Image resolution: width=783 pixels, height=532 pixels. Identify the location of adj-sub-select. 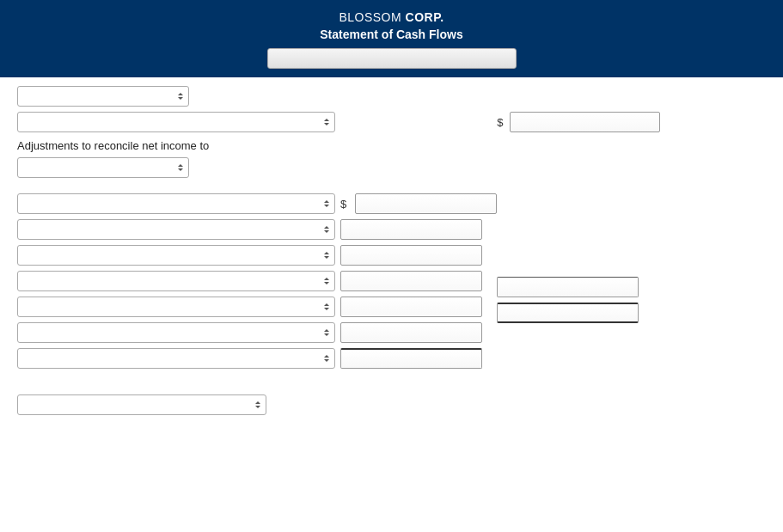
(103, 168).